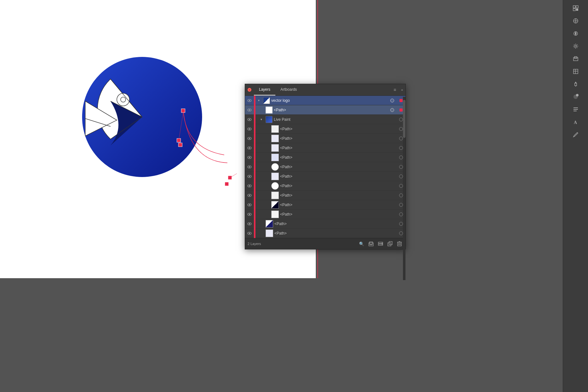  What do you see at coordinates (395, 90) in the screenshot?
I see `panel-menu-button: ≡` at bounding box center [395, 90].